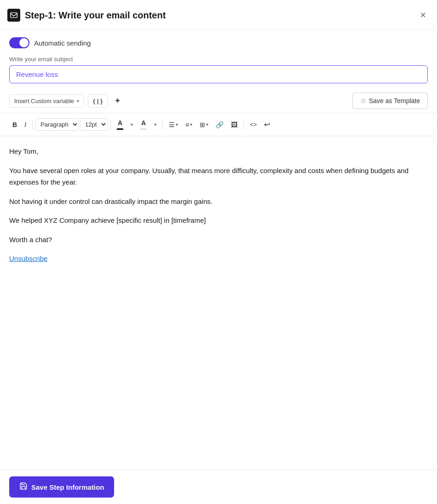 Image resolution: width=437 pixels, height=504 pixels. What do you see at coordinates (57, 124) in the screenshot?
I see `paragraph-select: Paragraph Heading 1 Heading 2` at bounding box center [57, 124].